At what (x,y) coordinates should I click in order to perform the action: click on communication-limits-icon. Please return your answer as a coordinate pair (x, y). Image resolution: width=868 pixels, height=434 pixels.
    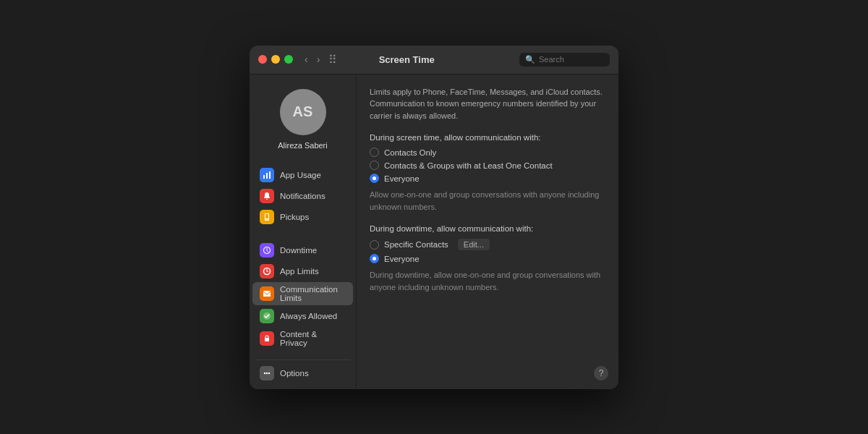
    Looking at the image, I should click on (267, 294).